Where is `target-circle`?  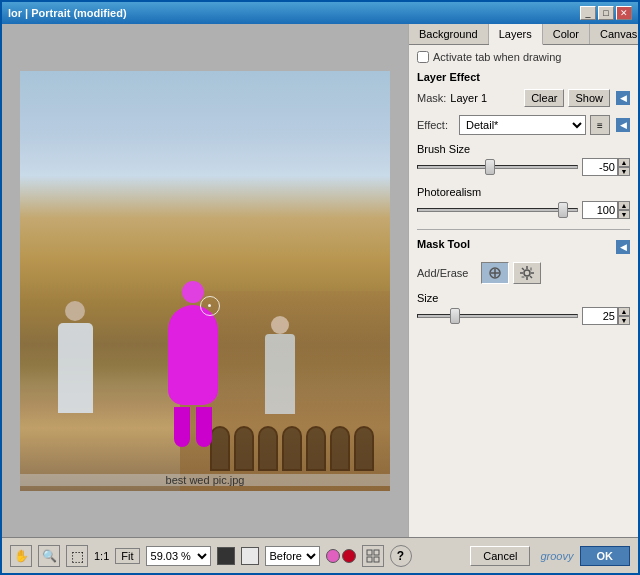 target-circle is located at coordinates (210, 306).